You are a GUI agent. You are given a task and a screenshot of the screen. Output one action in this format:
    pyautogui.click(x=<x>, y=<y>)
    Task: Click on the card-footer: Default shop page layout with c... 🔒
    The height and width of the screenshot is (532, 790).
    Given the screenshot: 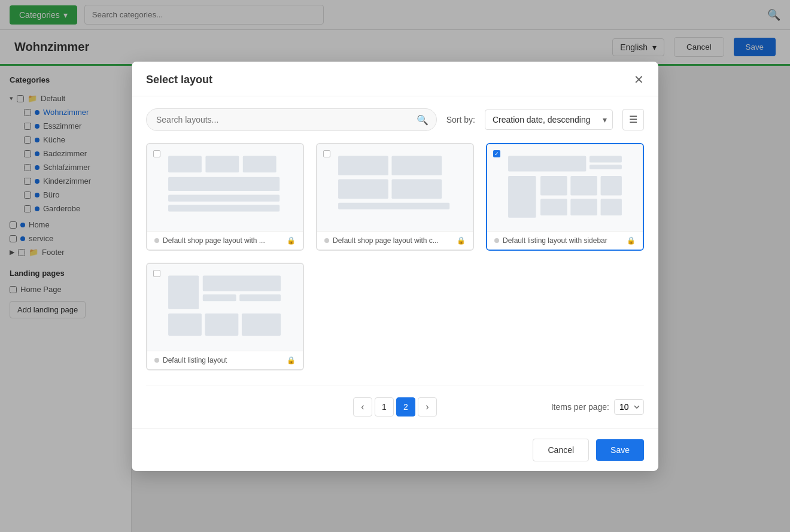 What is the action you would take?
    pyautogui.click(x=395, y=241)
    